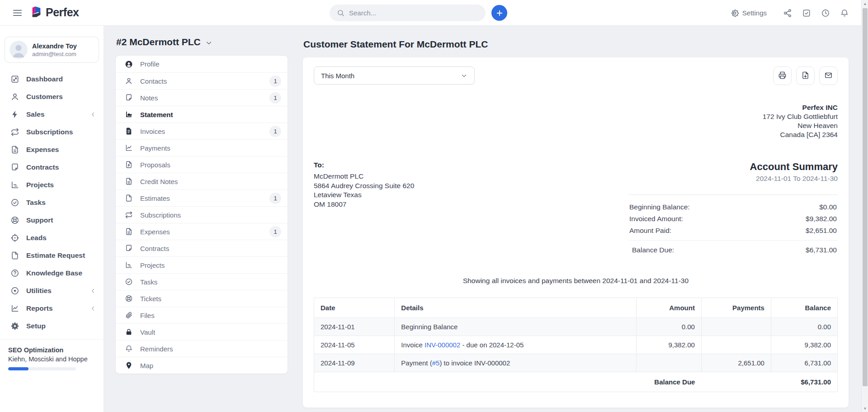 The width and height of the screenshot is (868, 412). What do you see at coordinates (52, 355) in the screenshot?
I see `project-progress-widget: SEO Optimization Kiehn, Mosciski and Hop…` at bounding box center [52, 355].